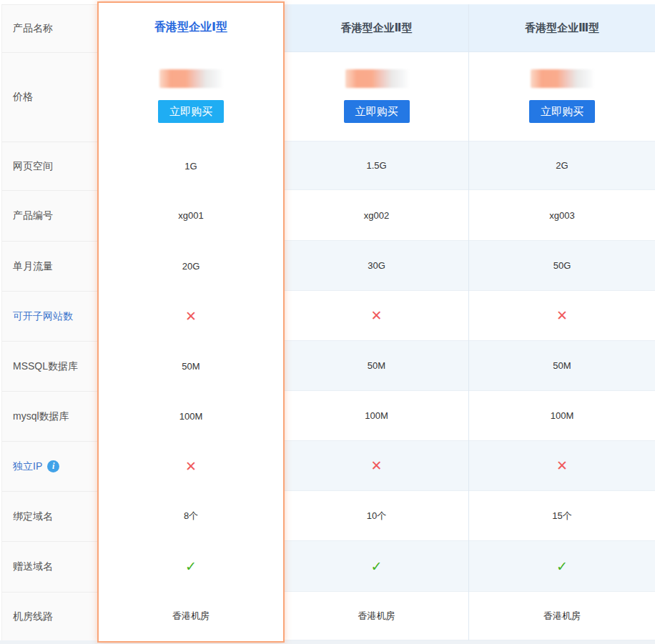 The width and height of the screenshot is (655, 644). Describe the element at coordinates (50, 417) in the screenshot. I see `feature-label-mysql_db: mysql数据库` at that location.